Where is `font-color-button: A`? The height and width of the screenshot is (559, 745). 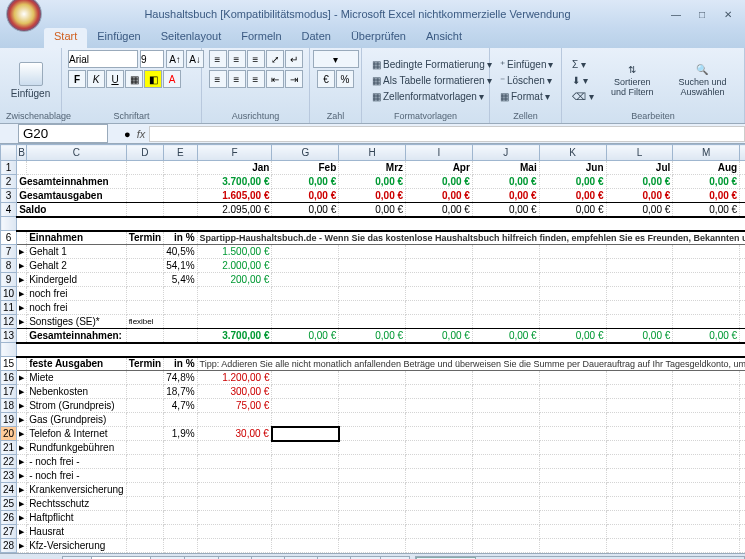
font-color-button: A is located at coordinates (172, 79).